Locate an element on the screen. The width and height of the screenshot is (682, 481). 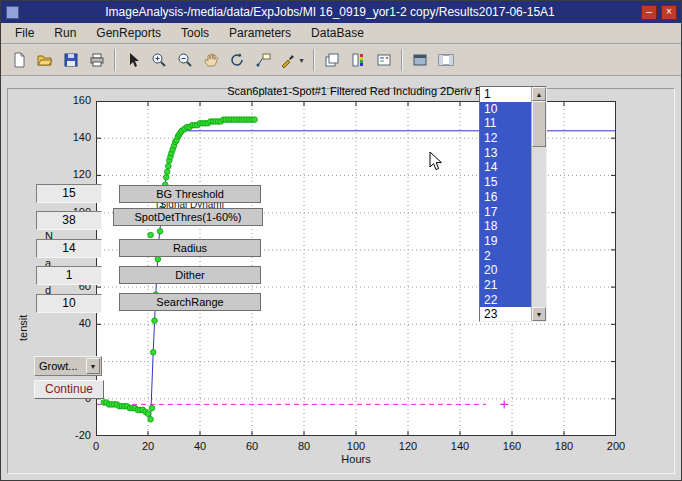
zoom-out-icon is located at coordinates (184, 60).